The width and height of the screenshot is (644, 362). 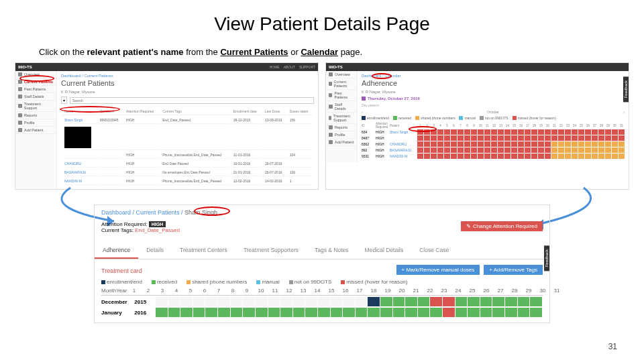 What do you see at coordinates (493, 156) in the screenshot?
I see `calendar-row: 9331HIGHNANDINI M` at bounding box center [493, 156].